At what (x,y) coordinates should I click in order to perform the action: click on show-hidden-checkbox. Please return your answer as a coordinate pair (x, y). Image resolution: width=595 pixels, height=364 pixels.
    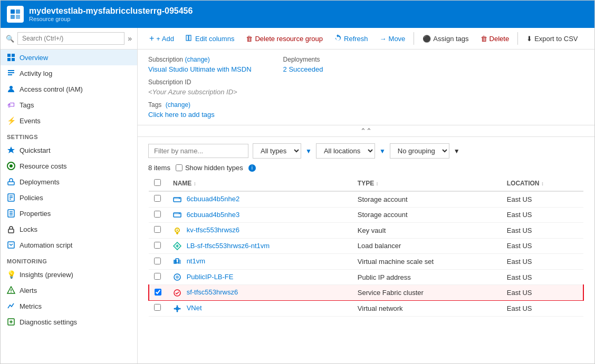
    Looking at the image, I should click on (179, 168).